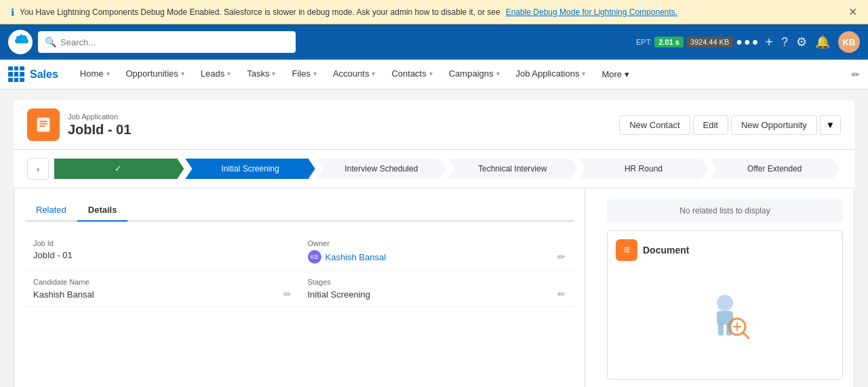  What do you see at coordinates (300, 270) in the screenshot?
I see `field-section: Job Id JobId - 01 Owner KB Kashish Bansa…` at bounding box center [300, 270].